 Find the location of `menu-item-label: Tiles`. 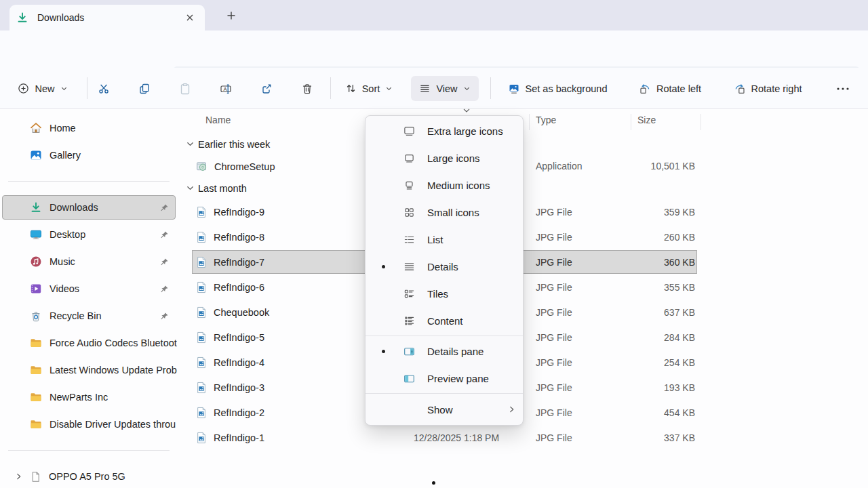

menu-item-label: Tiles is located at coordinates (471, 294).